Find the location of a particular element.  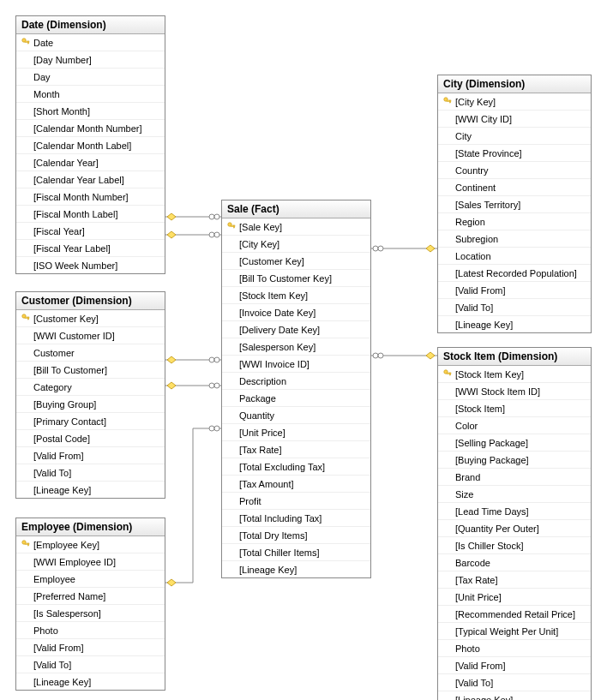

table-row: Description is located at coordinates (297, 381).